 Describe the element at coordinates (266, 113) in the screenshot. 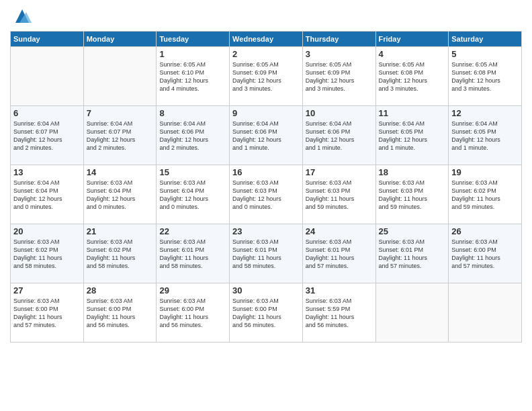

I see `day-number: 9` at that location.